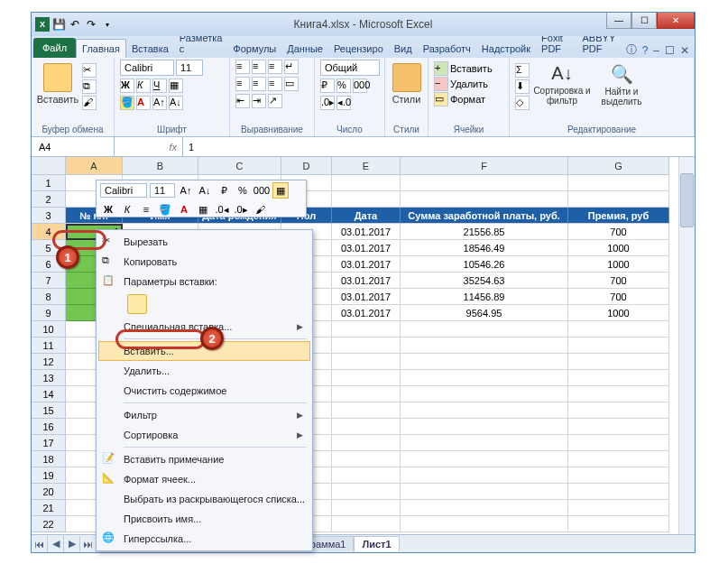 The image size is (728, 564). Describe the element at coordinates (204, 371) in the screenshot. I see `cm-delete: Удалить...` at that location.